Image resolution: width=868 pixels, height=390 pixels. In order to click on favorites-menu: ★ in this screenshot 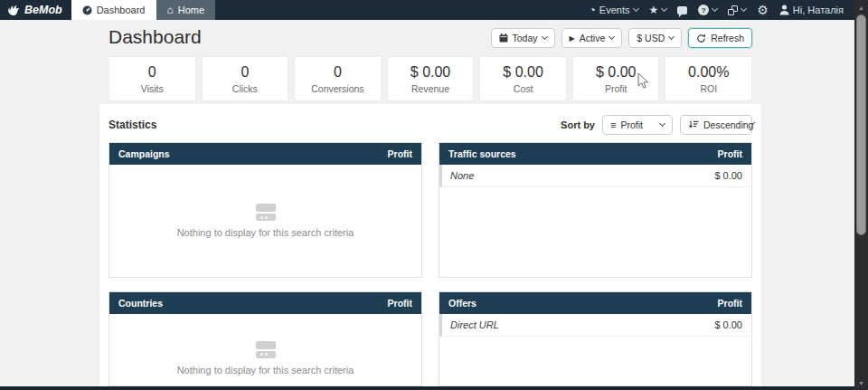, I will do `click(658, 10)`.